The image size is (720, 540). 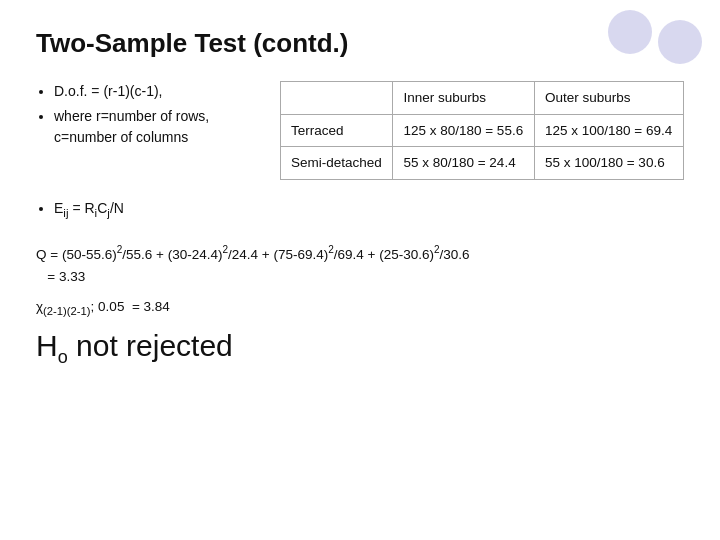 What do you see at coordinates (482, 130) in the screenshot?
I see `table-row: Terraced 125 x 80/180 = 55.6 125 x 100/1…` at bounding box center [482, 130].